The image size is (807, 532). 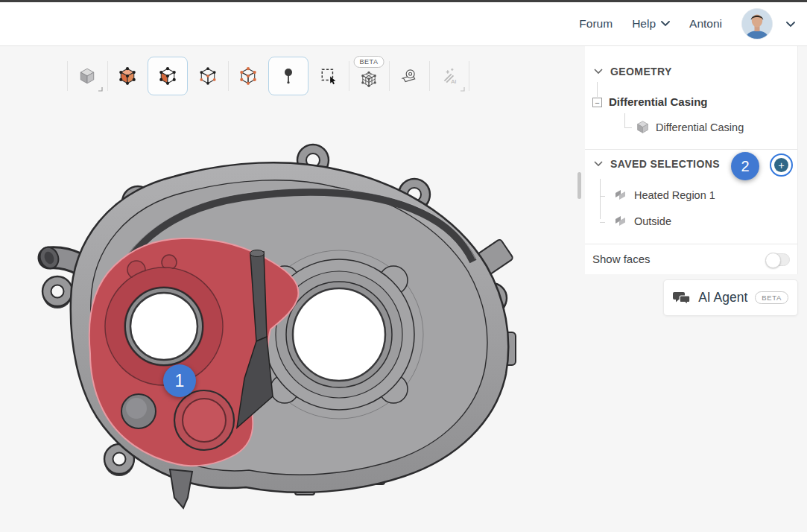 I want to click on plus-icon: +, so click(x=781, y=165).